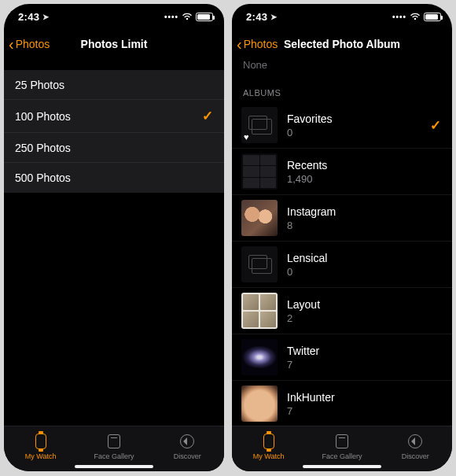 This screenshot has width=456, height=476. What do you see at coordinates (259, 125) in the screenshot?
I see `album-thumb: ♥` at bounding box center [259, 125].